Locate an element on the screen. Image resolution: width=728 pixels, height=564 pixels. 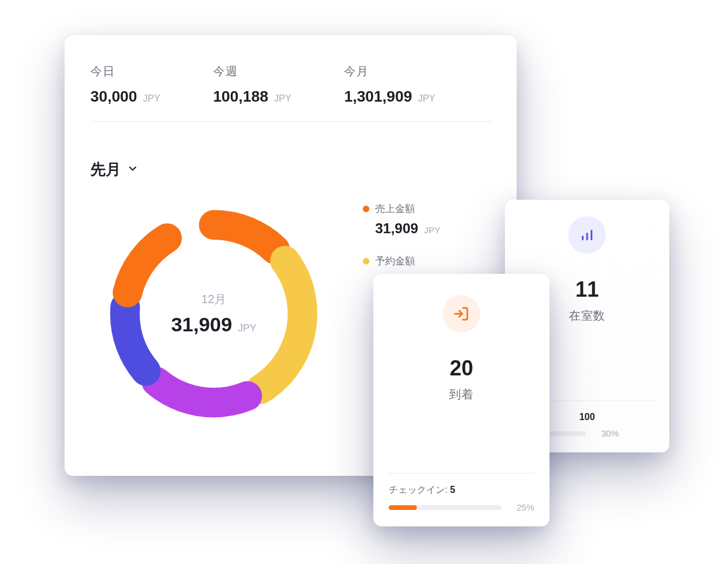
donut-amount: 31,909 is located at coordinates (201, 324).